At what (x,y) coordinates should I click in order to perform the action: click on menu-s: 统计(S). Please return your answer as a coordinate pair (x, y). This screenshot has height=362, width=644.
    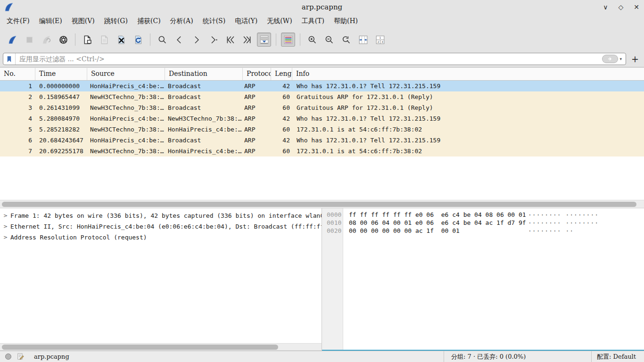
    Looking at the image, I should click on (214, 21).